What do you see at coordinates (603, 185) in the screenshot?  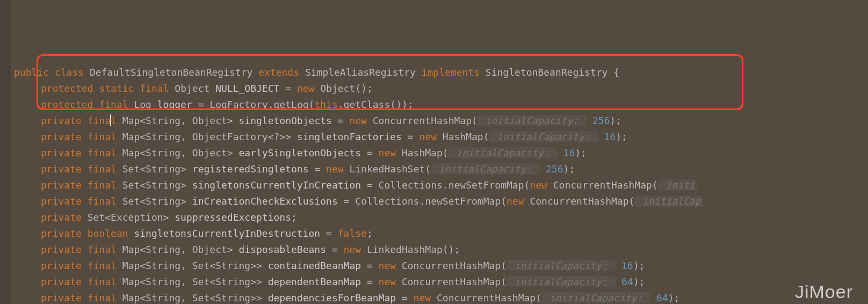 I see `token-type: ConcurrentHashMap` at bounding box center [603, 185].